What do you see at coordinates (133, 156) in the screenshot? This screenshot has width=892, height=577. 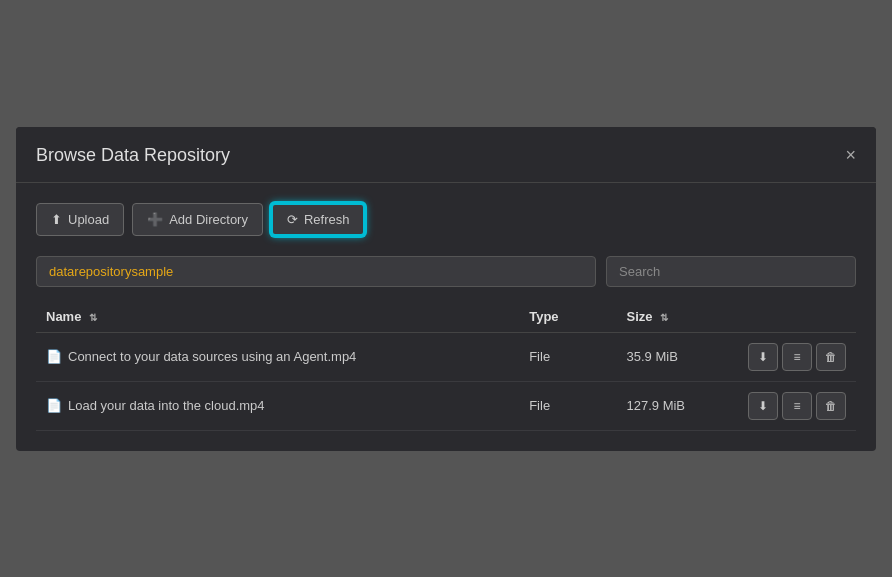 I see `modal-title: Browse Data Repository` at bounding box center [133, 156].